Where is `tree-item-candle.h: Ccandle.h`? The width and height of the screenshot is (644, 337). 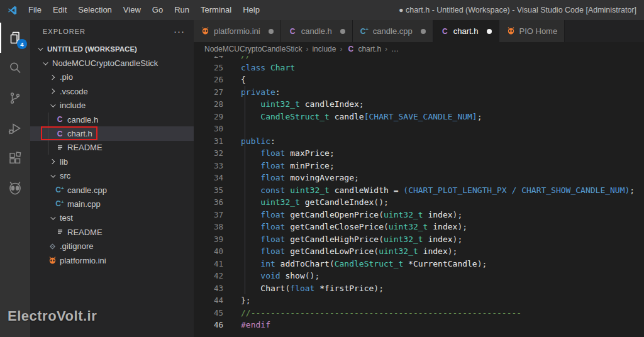
tree-item-candle.h: Ccandle.h is located at coordinates (112, 119).